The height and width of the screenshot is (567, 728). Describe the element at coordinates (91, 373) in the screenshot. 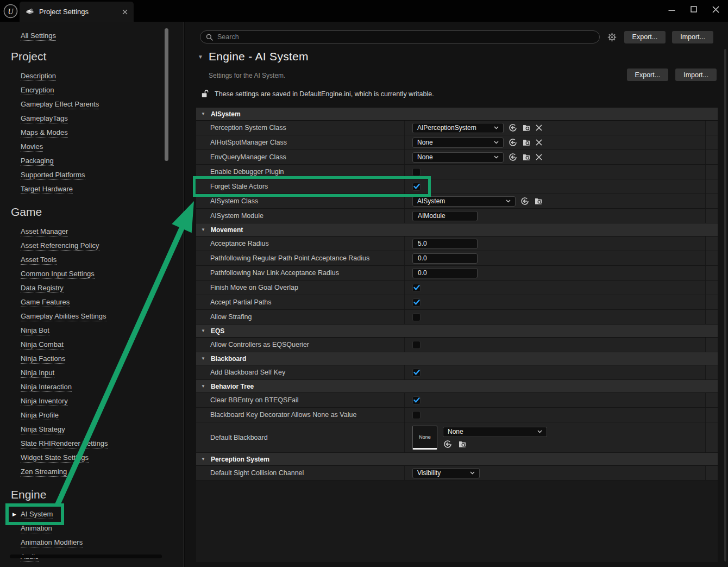

I see `sidebar-item-ninja-input: Ninja Input` at that location.